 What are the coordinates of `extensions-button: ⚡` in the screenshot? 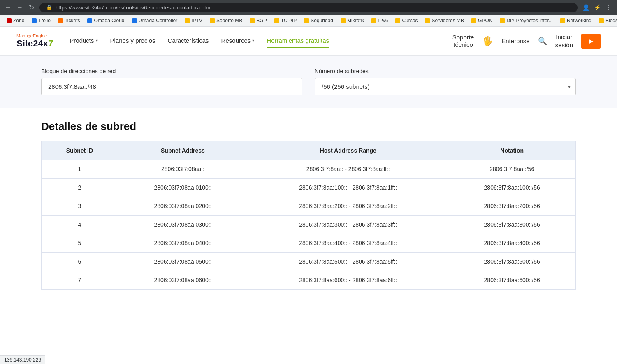 It's located at (597, 7).